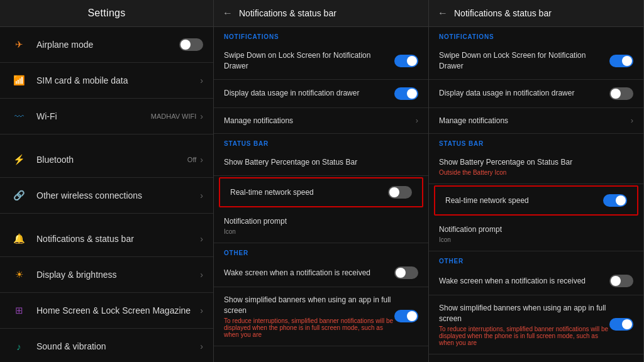 The image size is (644, 362). I want to click on notif-prompt-text-block: Notification promptIcon, so click(321, 226).